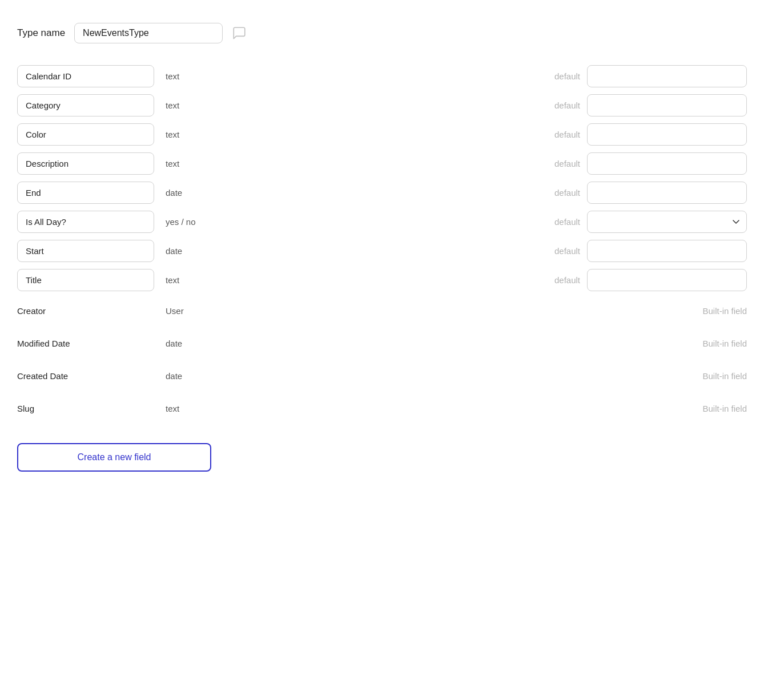 Image resolution: width=764 pixels, height=700 pixels. Describe the element at coordinates (641, 409) in the screenshot. I see `builtin-right-section-slug: Built-in field` at that location.